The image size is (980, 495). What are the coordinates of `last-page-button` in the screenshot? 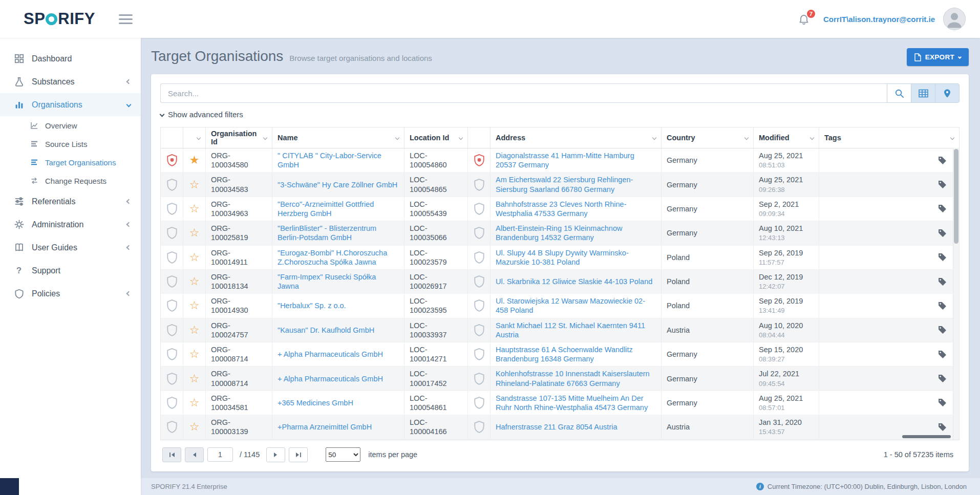 It's located at (298, 455).